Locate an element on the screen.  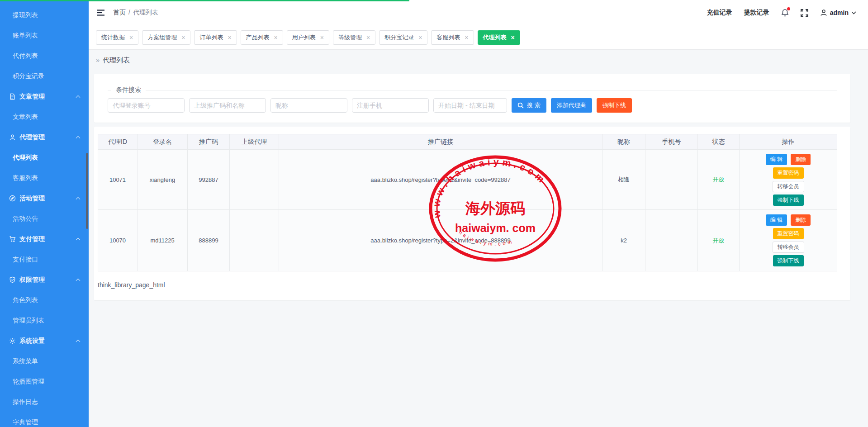
sidebar-group: 权限管理 is located at coordinates (44, 280).